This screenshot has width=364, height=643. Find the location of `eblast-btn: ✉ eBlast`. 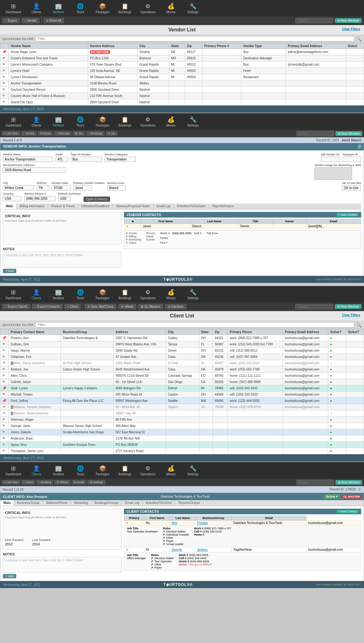

eblast-btn: ✉ eBlast is located at coordinates (127, 306).